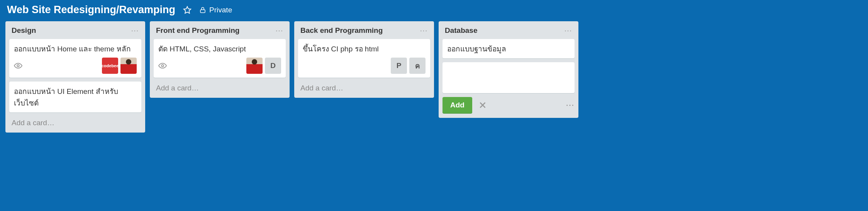 The image size is (868, 211). What do you see at coordinates (483, 105) in the screenshot?
I see `close-icon` at bounding box center [483, 105].